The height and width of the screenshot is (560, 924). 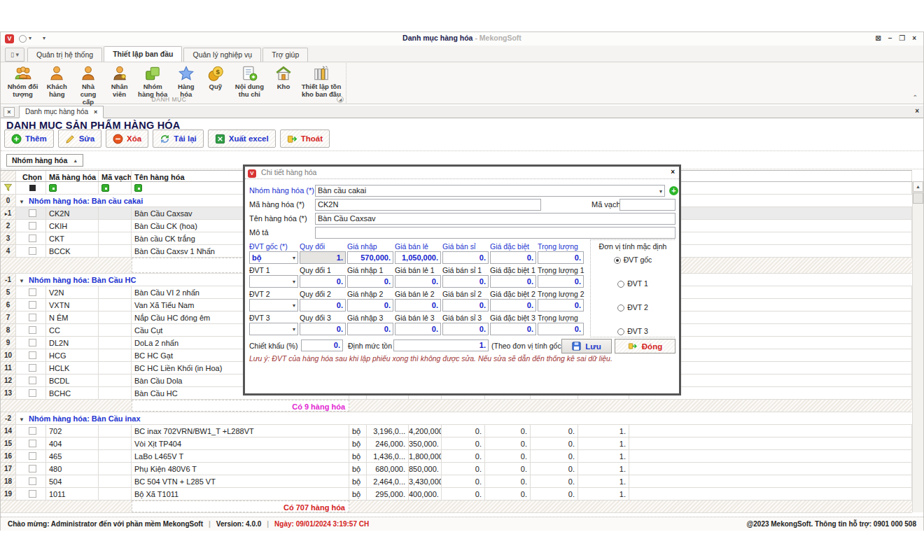 What do you see at coordinates (322, 346) in the screenshot?
I see `discount-input: 0.` at bounding box center [322, 346].